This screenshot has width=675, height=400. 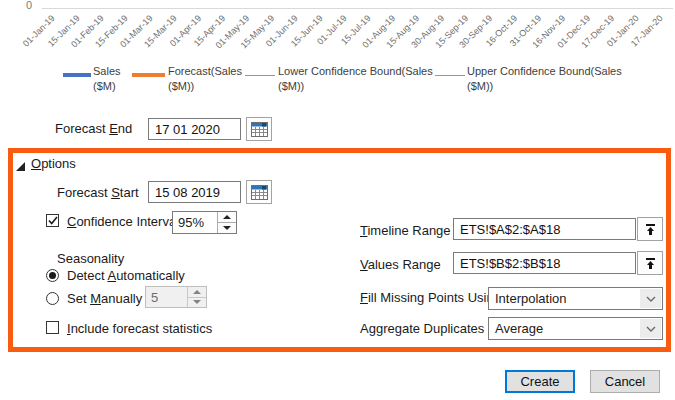 What do you see at coordinates (54, 164) in the screenshot?
I see `options-header-label: Options` at bounding box center [54, 164].